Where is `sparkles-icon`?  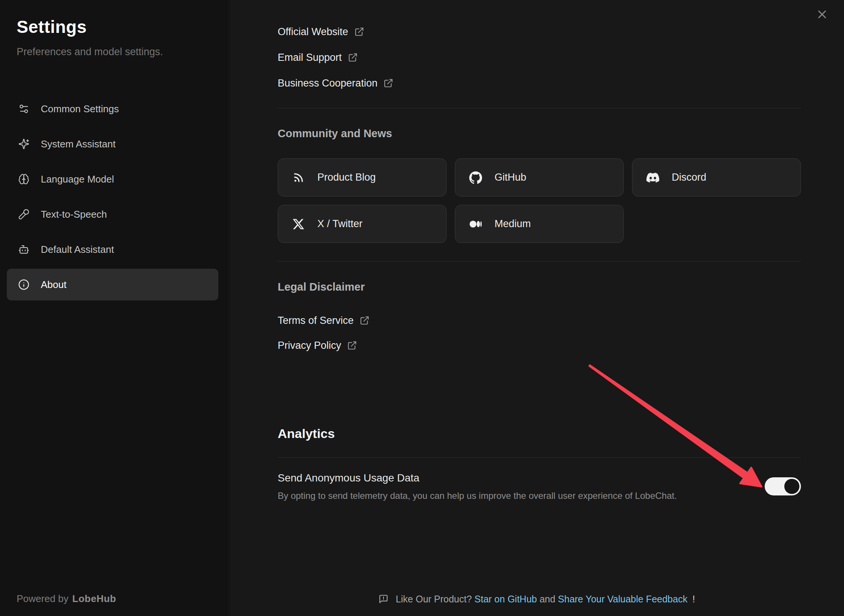
sparkles-icon is located at coordinates (24, 144).